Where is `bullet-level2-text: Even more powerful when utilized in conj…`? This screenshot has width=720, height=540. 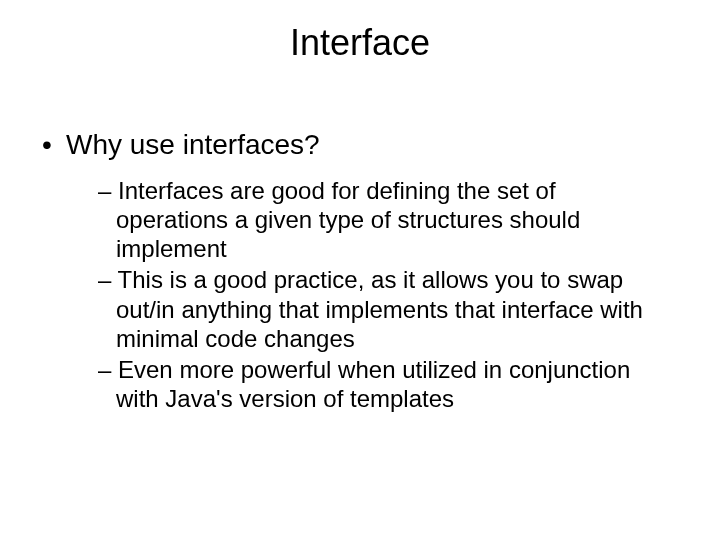
bullet-level2-text: Even more powerful when utilized in conj… is located at coordinates (373, 384).